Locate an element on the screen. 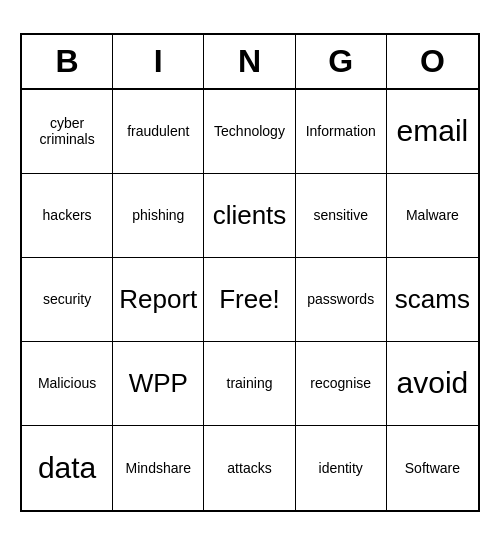 Image resolution: width=500 pixels, height=544 pixels. bingo-cell: identity is located at coordinates (342, 468).